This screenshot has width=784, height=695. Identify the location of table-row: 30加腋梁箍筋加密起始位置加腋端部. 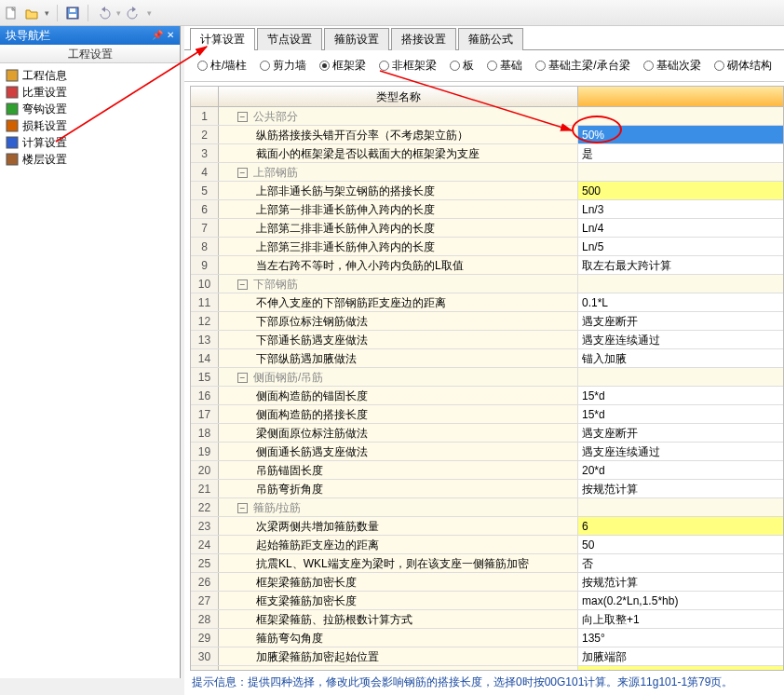
(487, 657).